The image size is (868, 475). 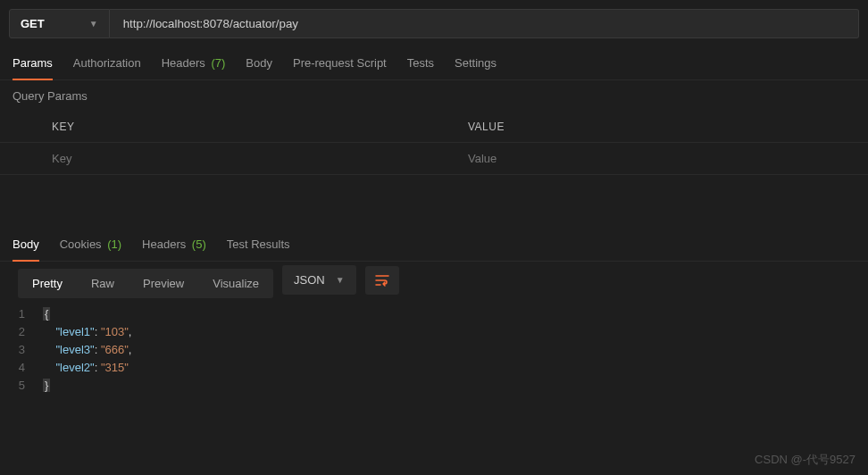 What do you see at coordinates (59, 23) in the screenshot?
I see `method-select: GET ▼` at bounding box center [59, 23].